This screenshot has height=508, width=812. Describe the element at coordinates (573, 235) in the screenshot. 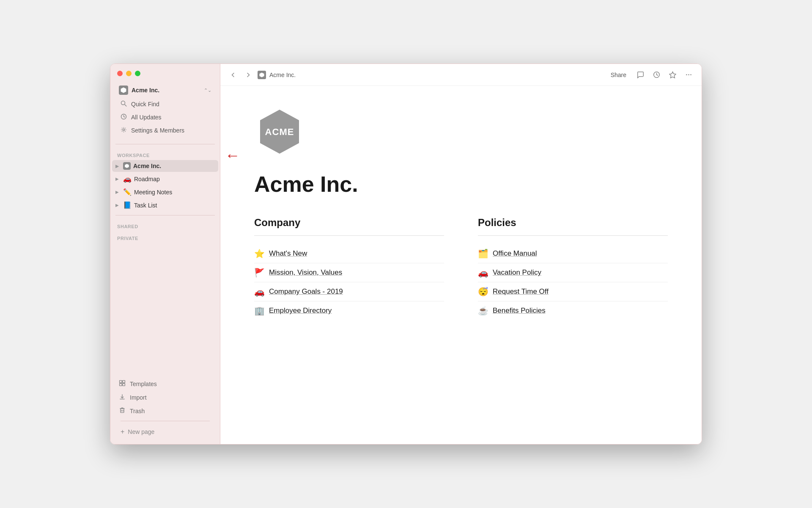

I see `policies-divider` at that location.